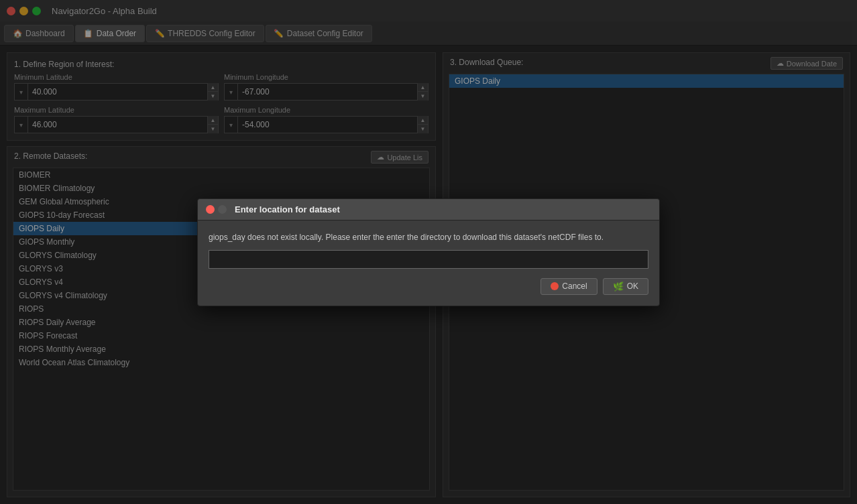 The width and height of the screenshot is (857, 504). I want to click on modal-ok-button: 🌿 OK, so click(626, 287).